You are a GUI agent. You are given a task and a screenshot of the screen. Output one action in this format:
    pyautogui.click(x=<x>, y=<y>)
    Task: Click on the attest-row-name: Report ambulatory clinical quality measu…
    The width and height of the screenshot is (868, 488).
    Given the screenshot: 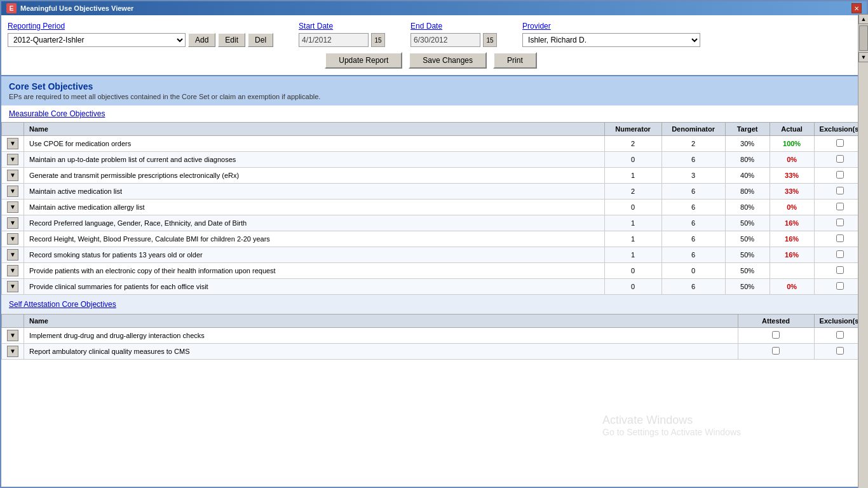 What is the action you would take?
    pyautogui.click(x=381, y=352)
    